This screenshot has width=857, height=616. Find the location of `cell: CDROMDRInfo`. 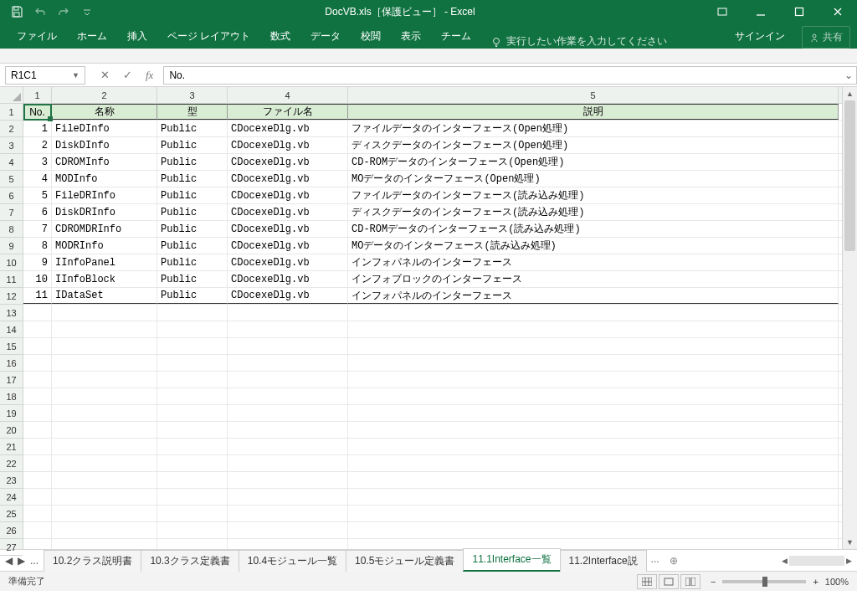

cell: CDROMDRInfo is located at coordinates (105, 229).